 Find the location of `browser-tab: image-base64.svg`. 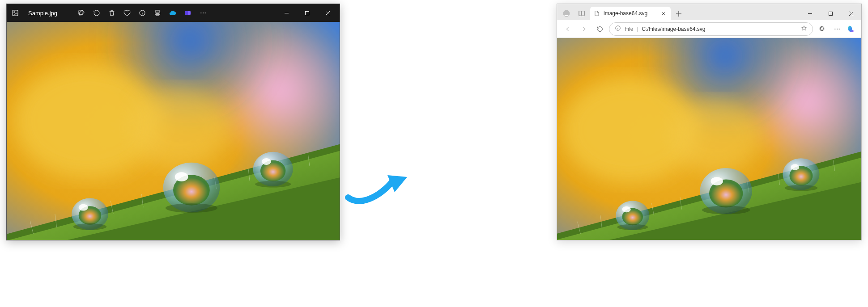

browser-tab: image-base64.svg is located at coordinates (630, 13).